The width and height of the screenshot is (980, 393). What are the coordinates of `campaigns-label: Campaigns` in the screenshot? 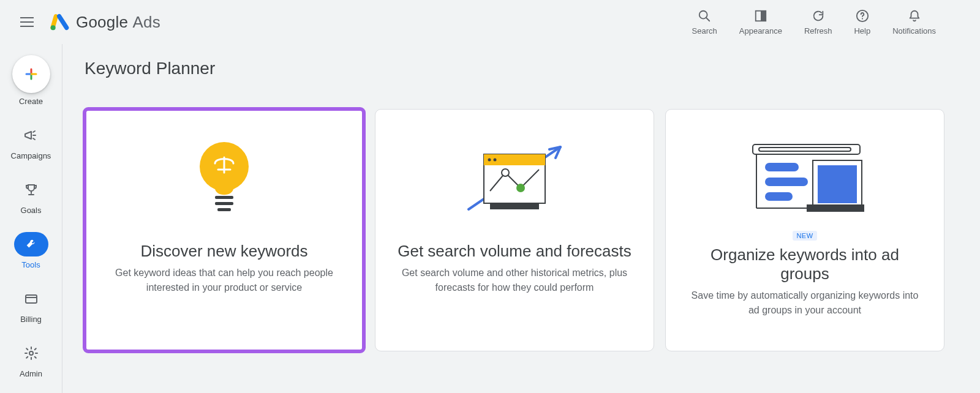 It's located at (31, 155).